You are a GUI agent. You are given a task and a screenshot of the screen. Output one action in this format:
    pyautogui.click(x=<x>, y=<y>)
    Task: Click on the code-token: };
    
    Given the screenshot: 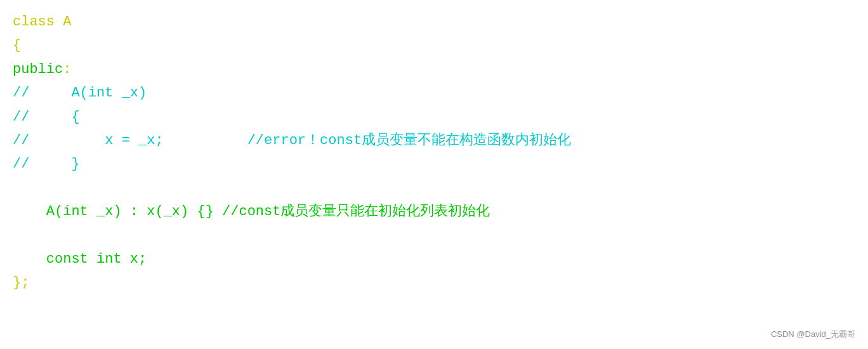 What is the action you would take?
    pyautogui.click(x=21, y=283)
    